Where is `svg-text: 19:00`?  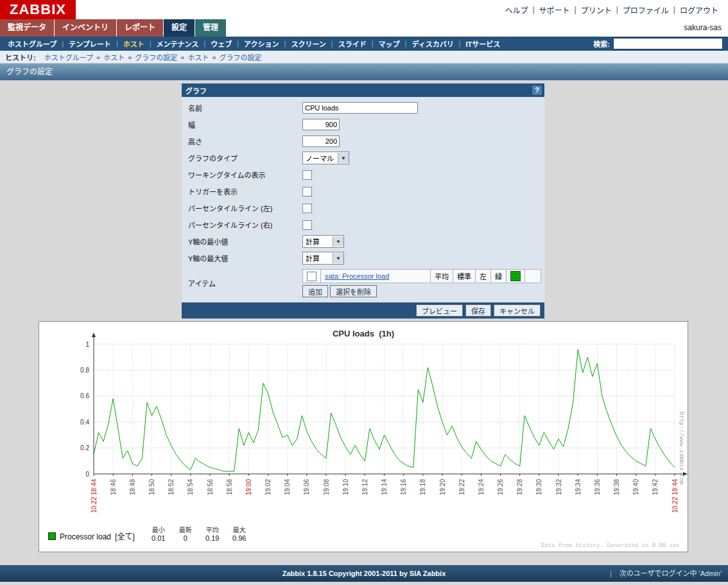
svg-text: 19:00 is located at coordinates (249, 487).